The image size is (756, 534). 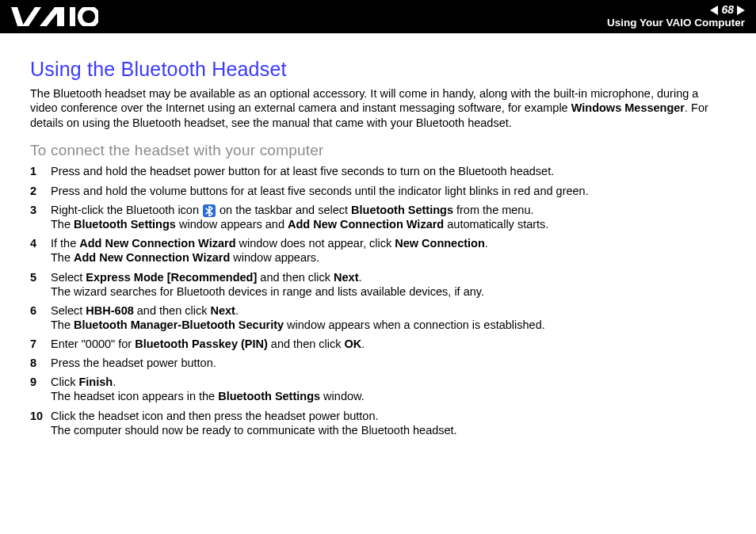 What do you see at coordinates (209, 211) in the screenshot?
I see `bluetooth-icon` at bounding box center [209, 211].